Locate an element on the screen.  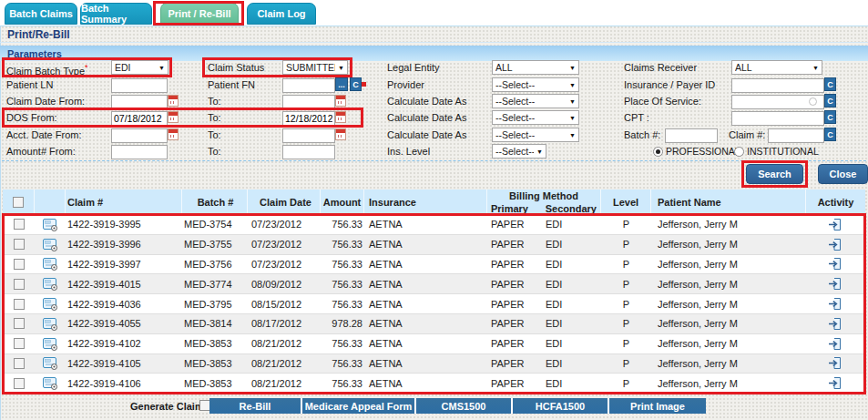
row-icon-cell is located at coordinates (50, 284).